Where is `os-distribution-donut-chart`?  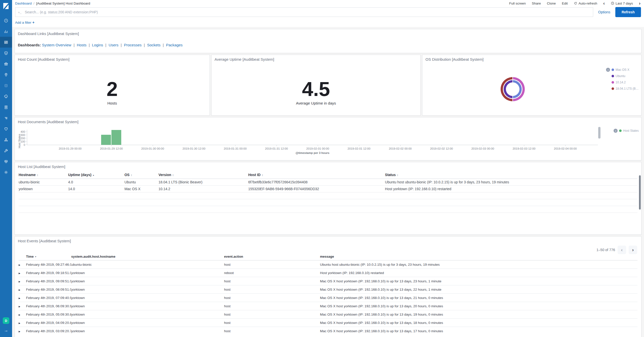 os-distribution-donut-chart is located at coordinates (513, 89).